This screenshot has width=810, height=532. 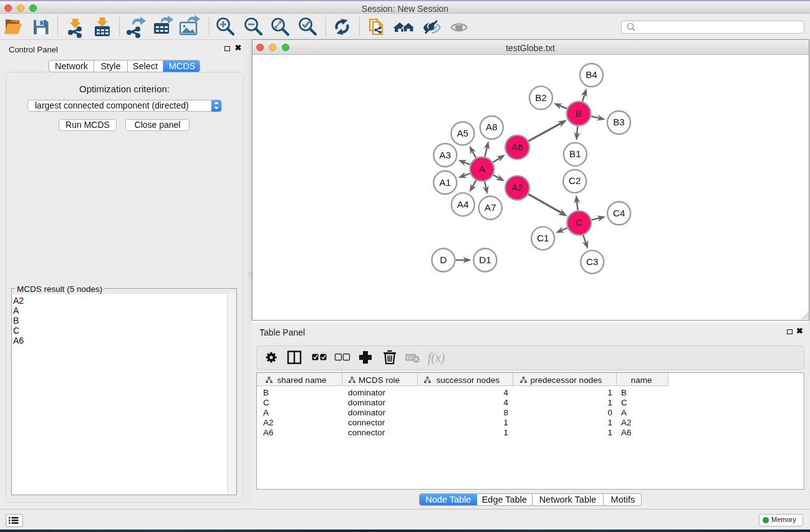 I want to click on svg-text: f(x), so click(x=436, y=358).